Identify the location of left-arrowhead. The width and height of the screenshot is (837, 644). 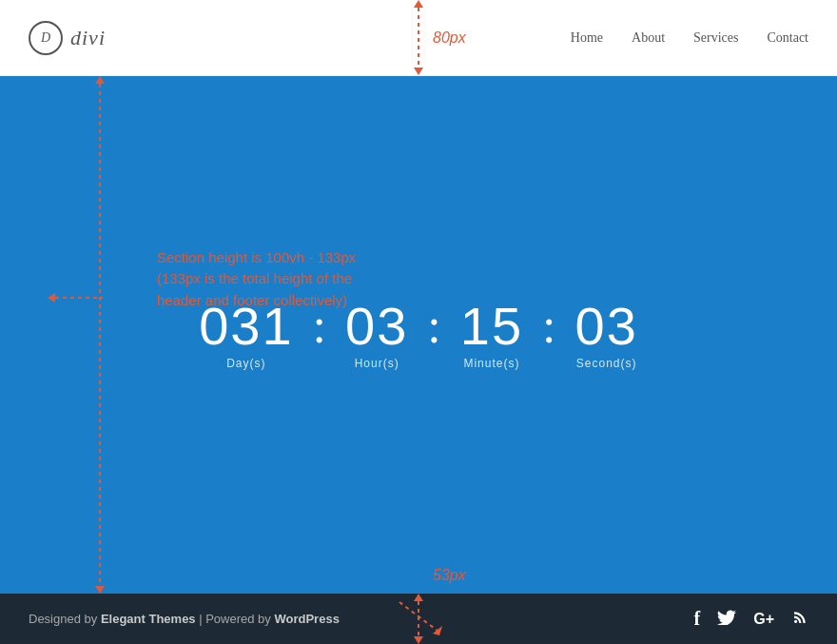
(51, 298).